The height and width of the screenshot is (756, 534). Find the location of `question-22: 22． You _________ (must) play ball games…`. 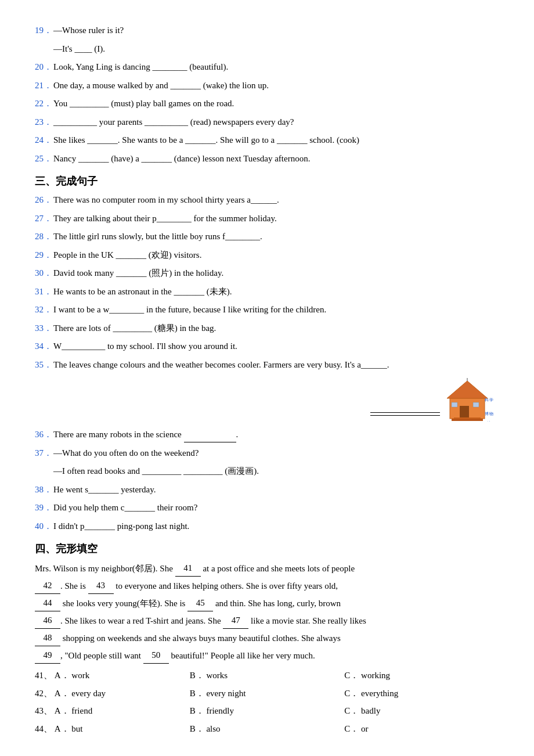

question-22: 22． You _________ (must) play ball games… is located at coordinates (267, 104).